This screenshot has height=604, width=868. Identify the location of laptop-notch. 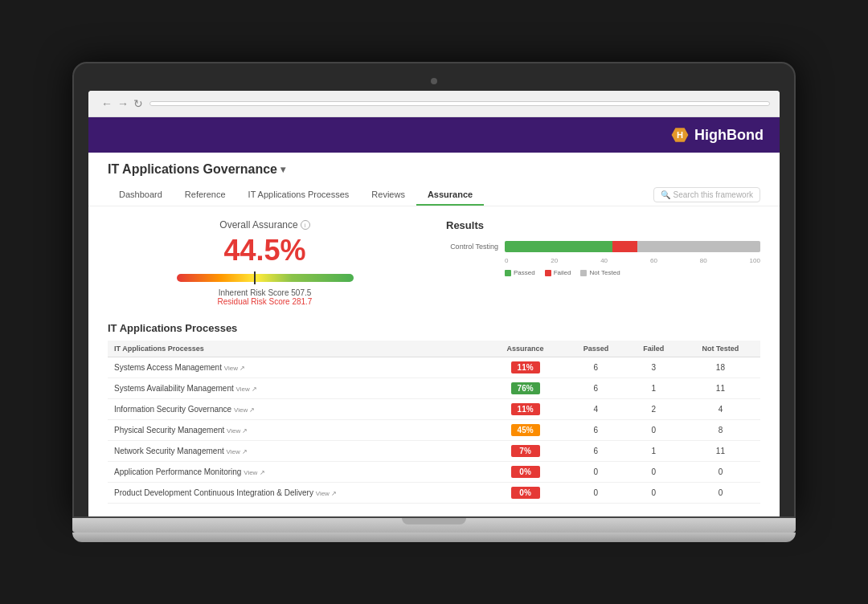
(434, 521).